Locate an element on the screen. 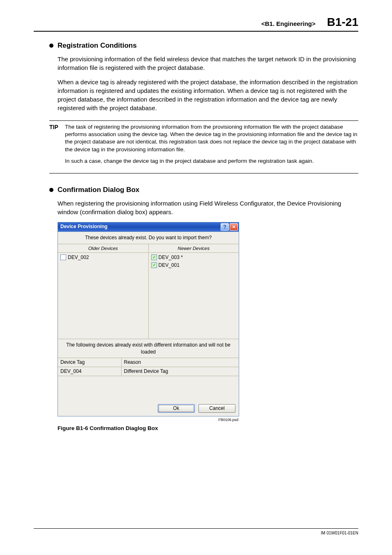  list-item: DEV_002 is located at coordinates (103, 257).